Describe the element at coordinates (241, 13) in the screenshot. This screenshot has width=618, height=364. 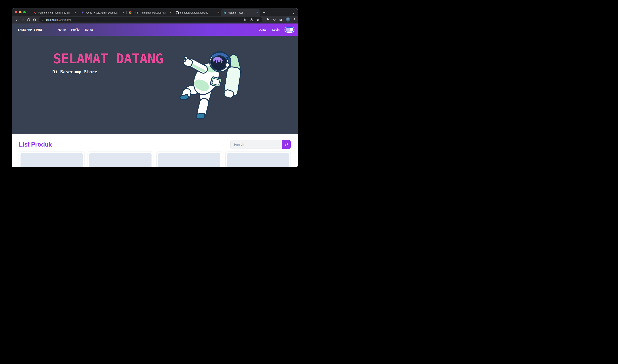
I see `tab-title: Halaman Awal` at that location.